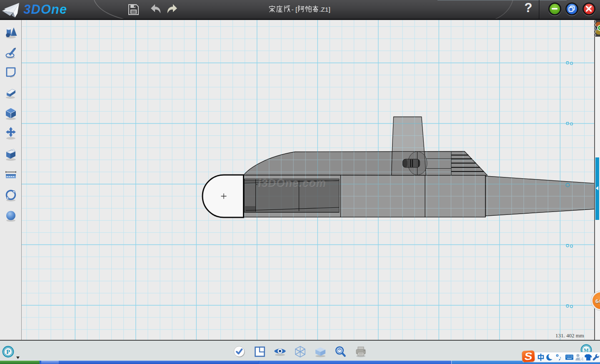 This screenshot has height=364, width=600. I want to click on svg-text: 14, so click(581, 359).